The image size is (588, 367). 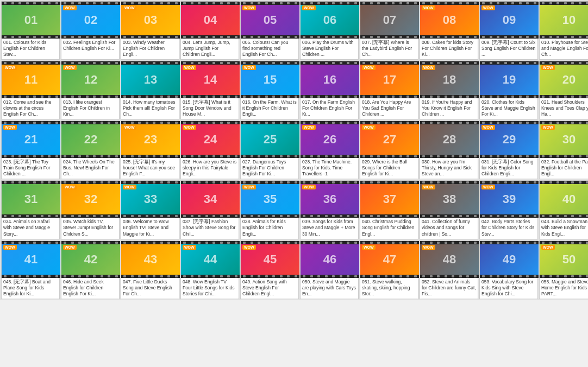 I want to click on video-item: 40043. Build a Snowman with Steve Englis…, so click(x=564, y=210).